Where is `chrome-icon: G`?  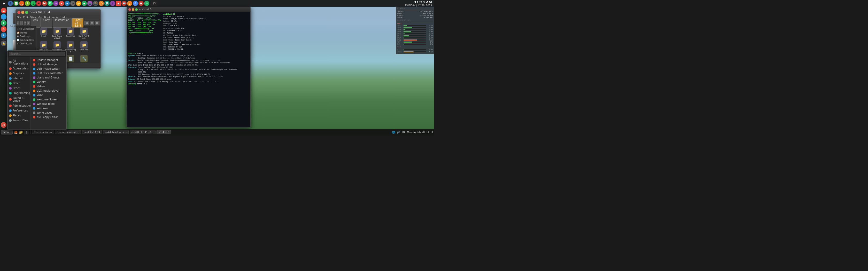 chrome-icon: G is located at coordinates (135, 3).